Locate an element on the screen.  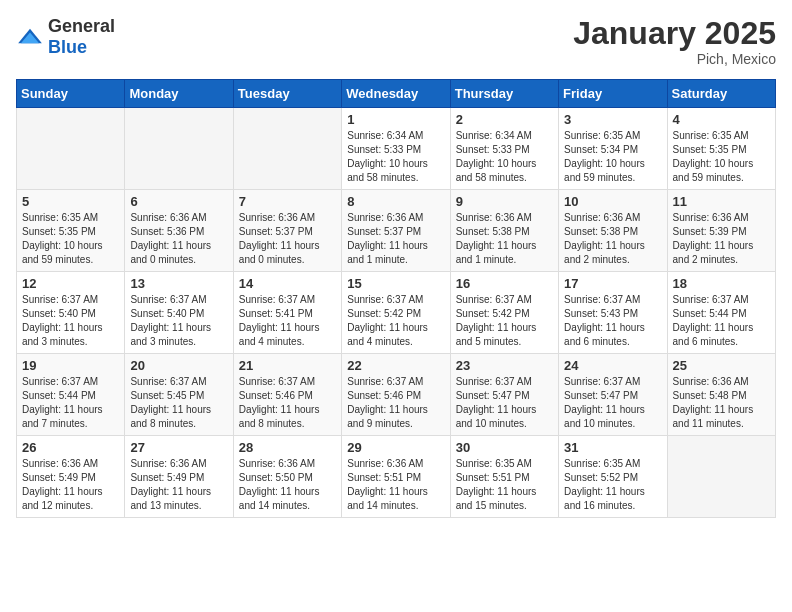
calendar-cell: 12Sunrise: 6:37 AM Sunset: 5:40 PM Dayli… is located at coordinates (71, 313).